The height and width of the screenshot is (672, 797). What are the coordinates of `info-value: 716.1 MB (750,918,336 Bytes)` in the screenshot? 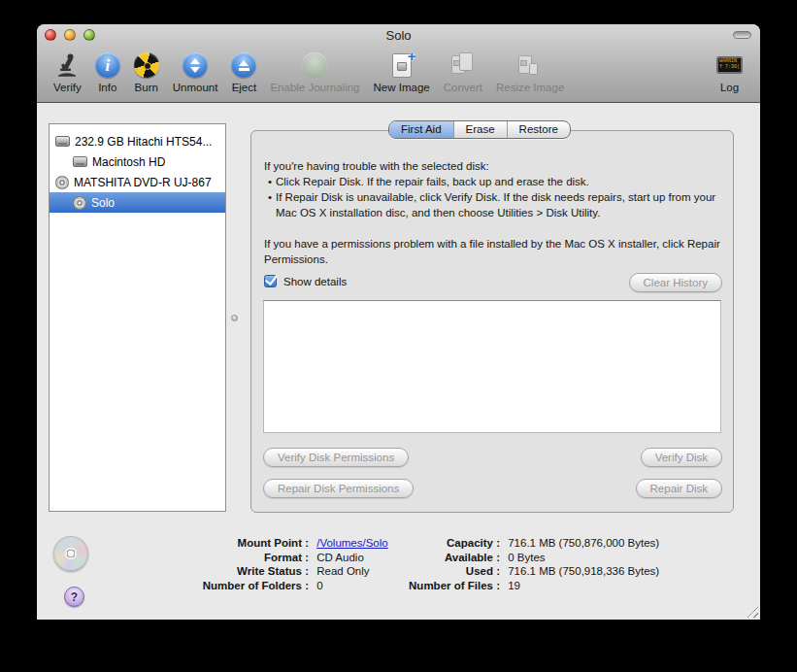 It's located at (583, 571).